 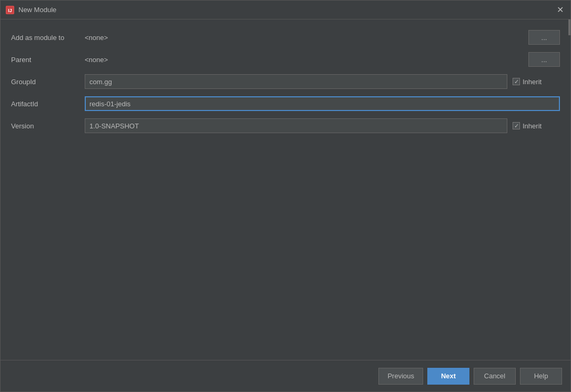 What do you see at coordinates (285, 126) in the screenshot?
I see `version-row: Version Inherit` at bounding box center [285, 126].